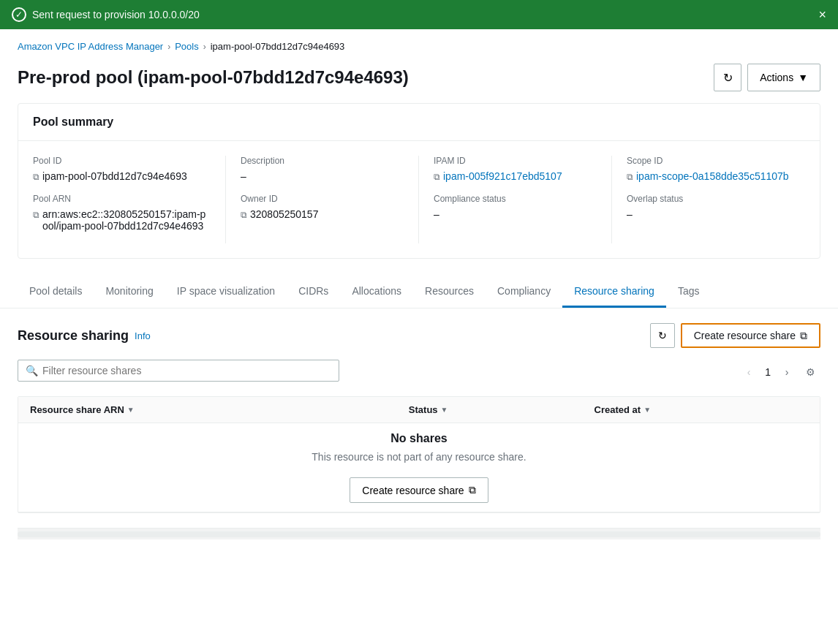 This screenshot has height=644, width=838. I want to click on search-bar: 🔍, so click(178, 371).